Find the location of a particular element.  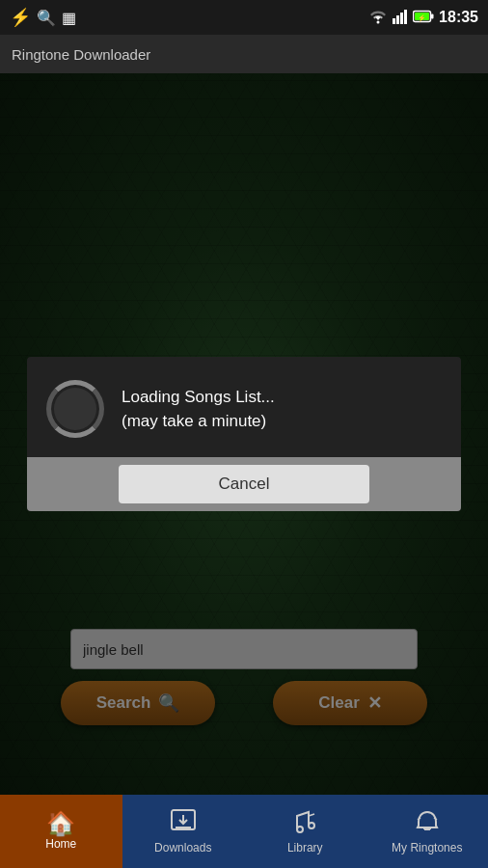

cancel-button: Cancel is located at coordinates (244, 484).